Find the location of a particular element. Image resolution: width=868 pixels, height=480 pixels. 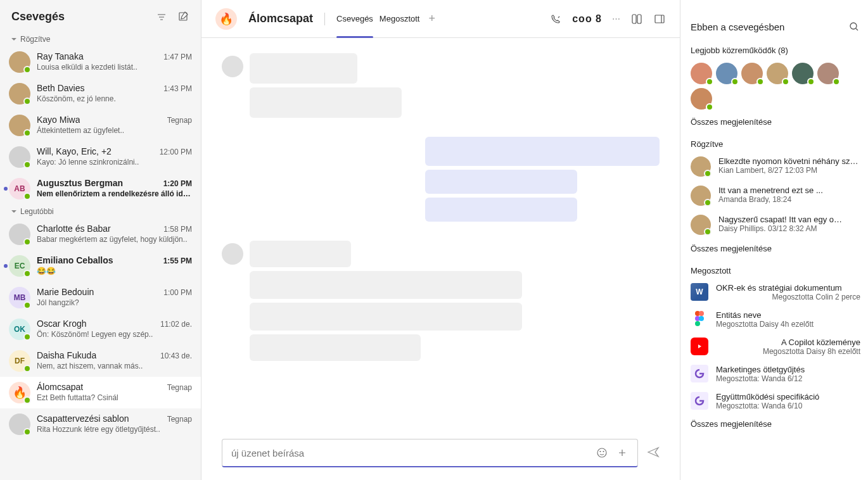

chat-time: 1:43 PM is located at coordinates (177, 89).